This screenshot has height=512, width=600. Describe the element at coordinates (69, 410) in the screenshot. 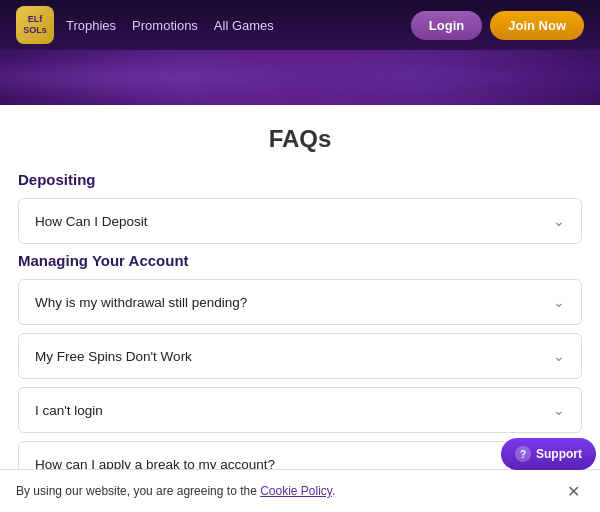

I see `faq-question-login: I can't login` at that location.